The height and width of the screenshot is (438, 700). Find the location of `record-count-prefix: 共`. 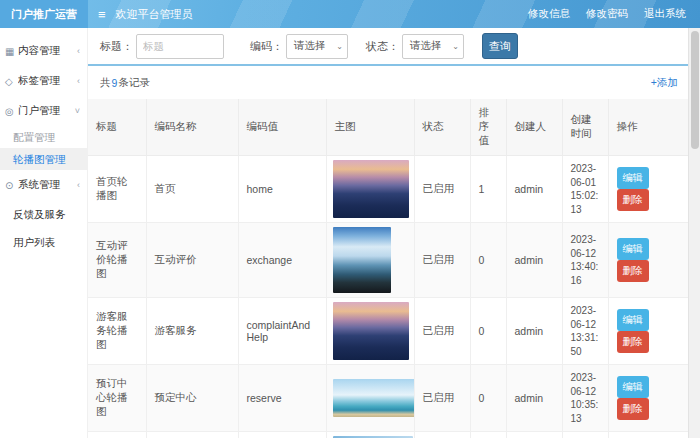

record-count-prefix: 共 is located at coordinates (106, 83).